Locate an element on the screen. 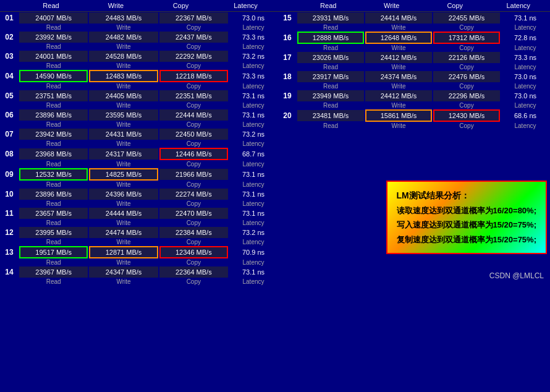  data-values-07: 0723942 MB/s24431 MB/s22450 MB/s73.2 ns is located at coordinates (139, 134).